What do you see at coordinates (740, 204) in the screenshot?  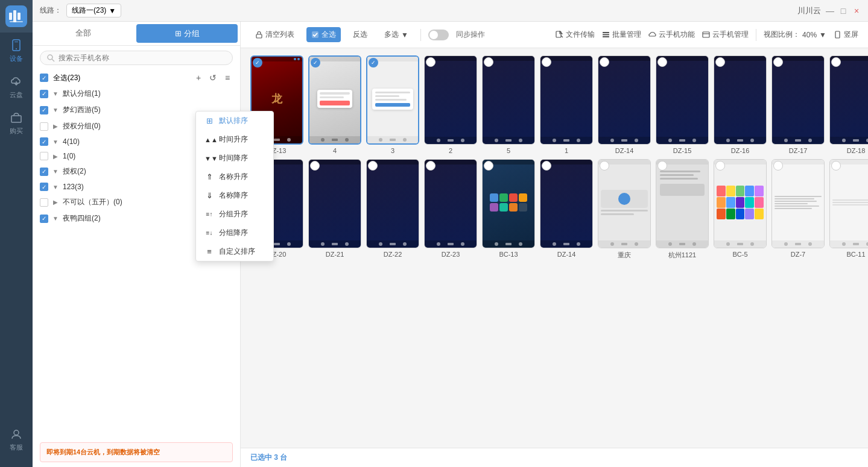 I see `phone-screen-bc5` at bounding box center [740, 204].